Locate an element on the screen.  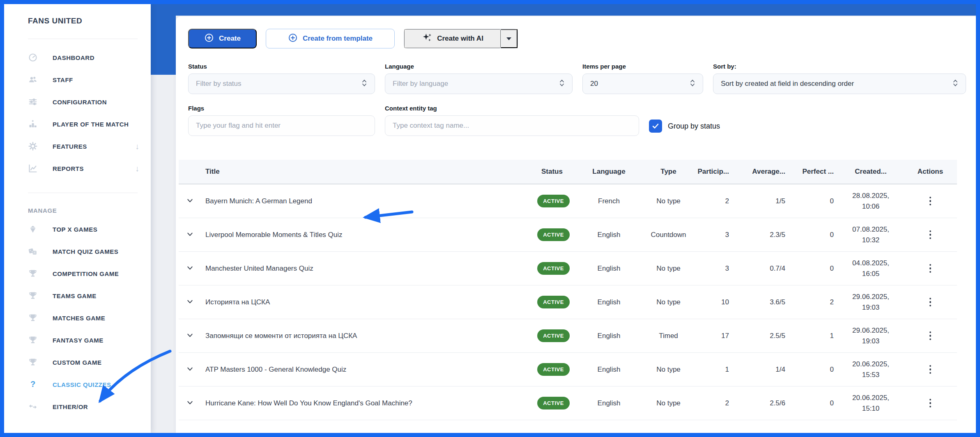
sidebar-item-configuration: CONFIGURATION is located at coordinates (77, 102).